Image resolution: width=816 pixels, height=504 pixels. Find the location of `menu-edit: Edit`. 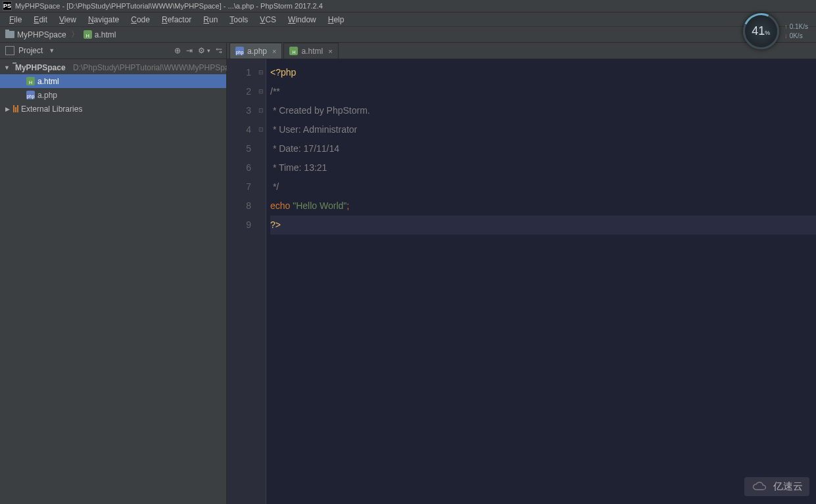

menu-edit: Edit is located at coordinates (41, 20).